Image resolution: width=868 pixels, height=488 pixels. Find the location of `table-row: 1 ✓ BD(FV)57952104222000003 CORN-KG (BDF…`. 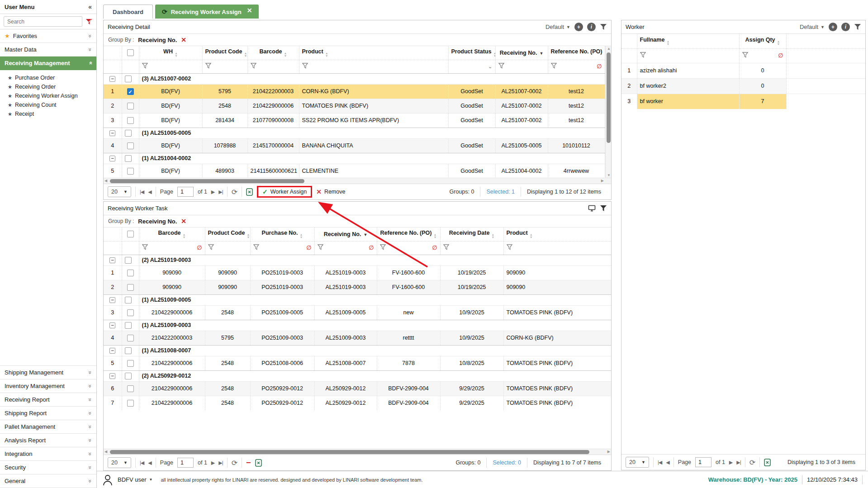

table-row: 1 ✓ BD(FV)57952104222000003 CORN-KG (BDF… is located at coordinates (354, 91).